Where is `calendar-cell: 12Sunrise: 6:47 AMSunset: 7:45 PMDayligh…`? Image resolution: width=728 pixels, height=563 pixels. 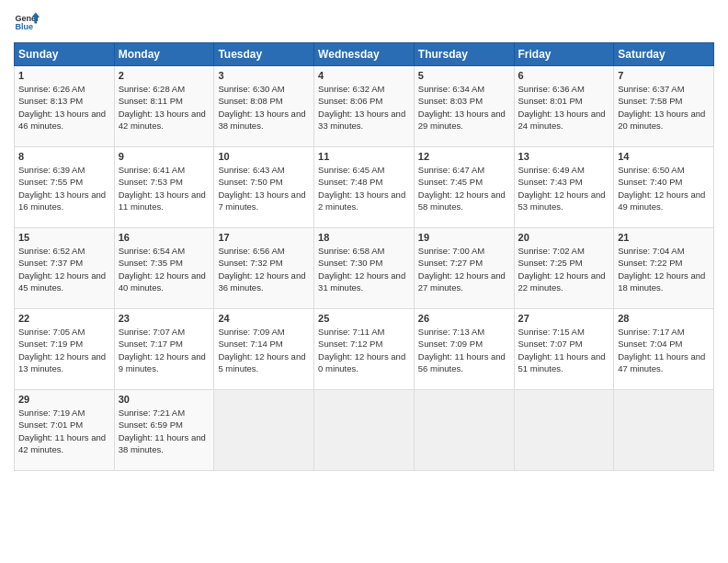 calendar-cell: 12Sunrise: 6:47 AMSunset: 7:45 PMDayligh… is located at coordinates (463, 188).